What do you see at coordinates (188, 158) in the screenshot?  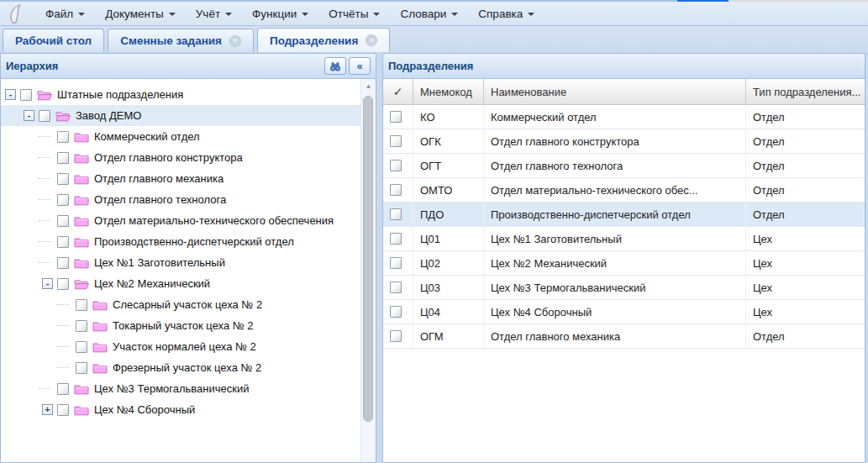 I see `tree-node: Отдел главного конструктора` at bounding box center [188, 158].